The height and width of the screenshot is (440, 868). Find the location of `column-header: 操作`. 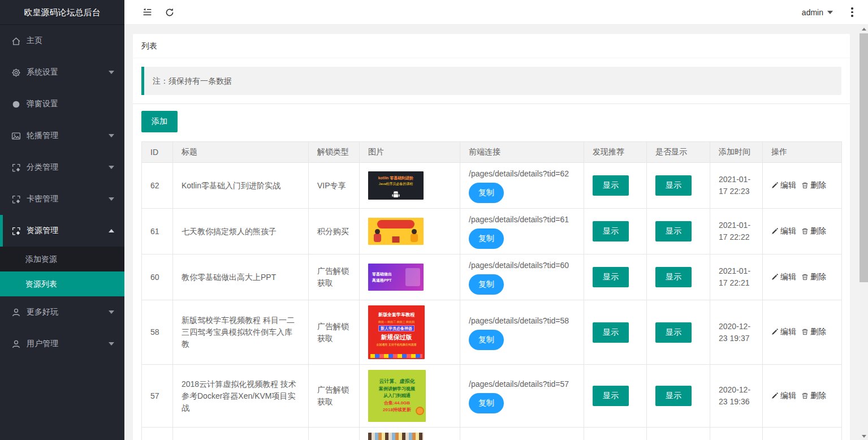

column-header: 操作 is located at coordinates (802, 153).